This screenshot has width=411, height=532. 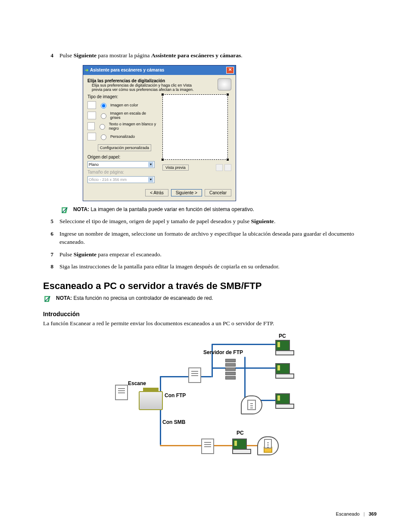 What do you see at coordinates (176, 168) in the screenshot?
I see `preview-button: Vista previa` at bounding box center [176, 168].